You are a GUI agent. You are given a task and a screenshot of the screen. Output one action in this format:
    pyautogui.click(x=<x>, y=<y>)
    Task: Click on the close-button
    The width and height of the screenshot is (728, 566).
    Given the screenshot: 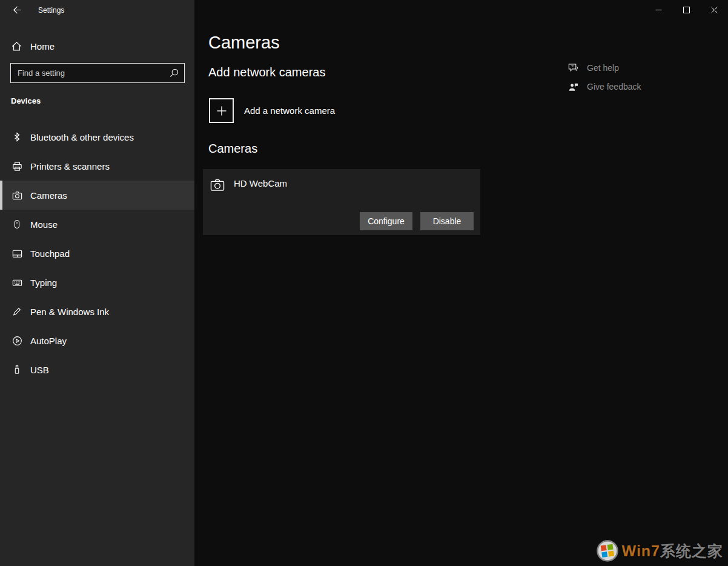 What is the action you would take?
    pyautogui.click(x=714, y=10)
    